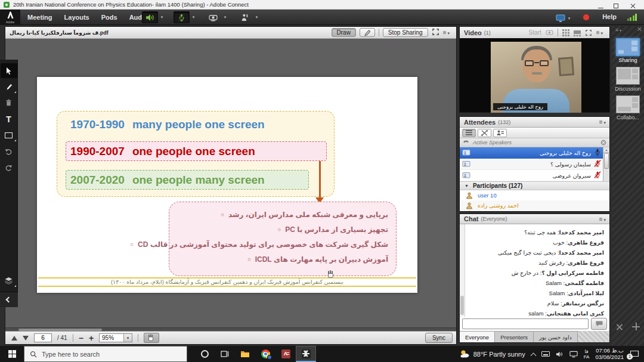 The image size is (644, 362). What do you see at coordinates (439, 338) in the screenshot?
I see `sync-button: Sync` at bounding box center [439, 338].